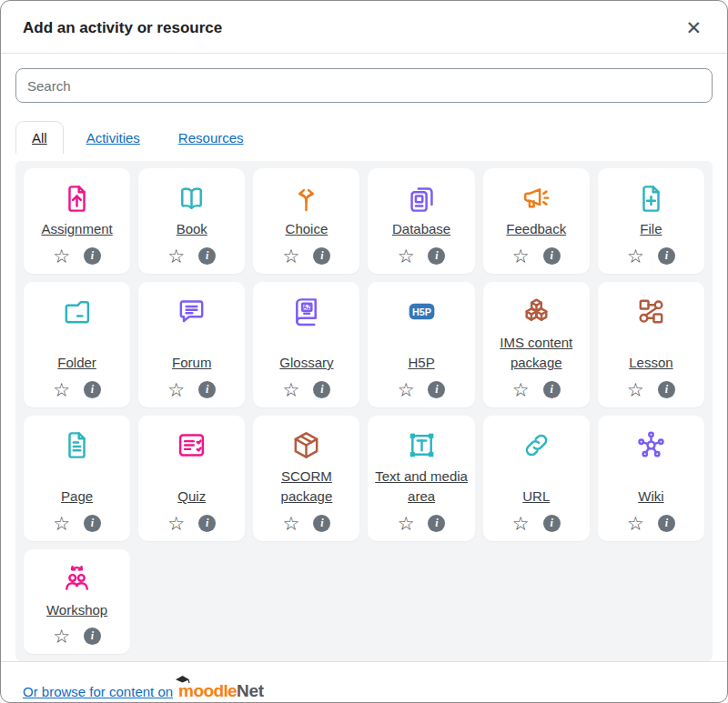 The height and width of the screenshot is (703, 728). What do you see at coordinates (306, 478) in the screenshot?
I see `activity-card-scorm-package: SCORM package ☆ i` at bounding box center [306, 478].